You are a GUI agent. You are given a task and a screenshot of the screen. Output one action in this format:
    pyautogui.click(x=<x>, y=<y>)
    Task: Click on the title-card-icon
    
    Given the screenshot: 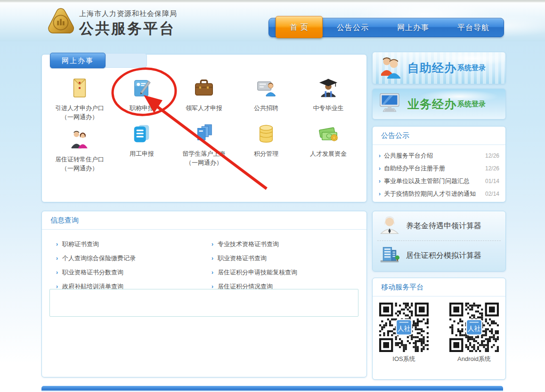 What is the action you would take?
    pyautogui.click(x=142, y=89)
    